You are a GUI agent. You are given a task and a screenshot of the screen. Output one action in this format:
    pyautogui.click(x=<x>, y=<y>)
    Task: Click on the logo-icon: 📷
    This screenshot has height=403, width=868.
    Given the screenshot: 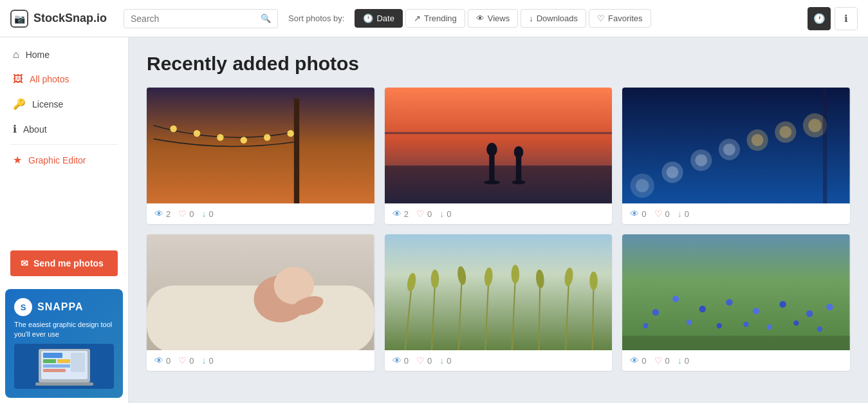 What is the action you would take?
    pyautogui.click(x=19, y=19)
    